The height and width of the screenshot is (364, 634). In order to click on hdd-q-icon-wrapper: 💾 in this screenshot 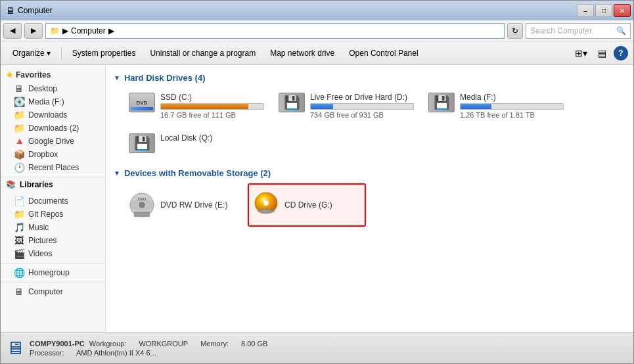, I will do `click(142, 143)`.